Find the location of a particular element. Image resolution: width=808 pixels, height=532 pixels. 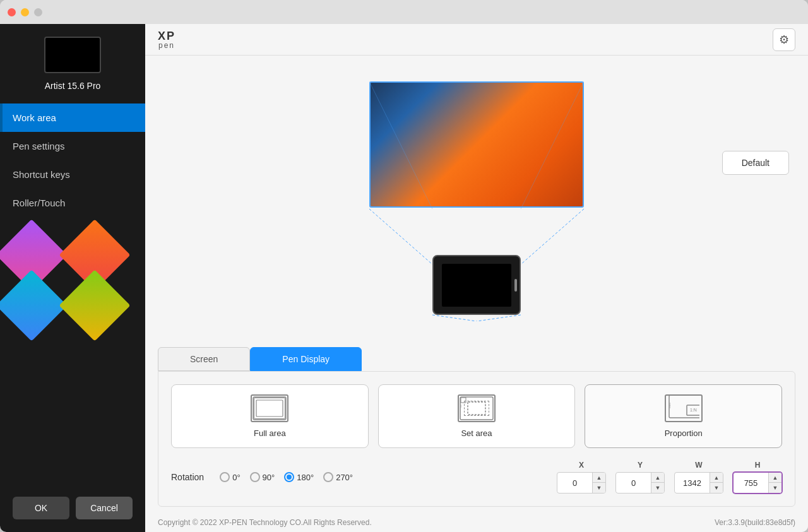

coord-y: Y ▲ ▼ is located at coordinates (640, 477).